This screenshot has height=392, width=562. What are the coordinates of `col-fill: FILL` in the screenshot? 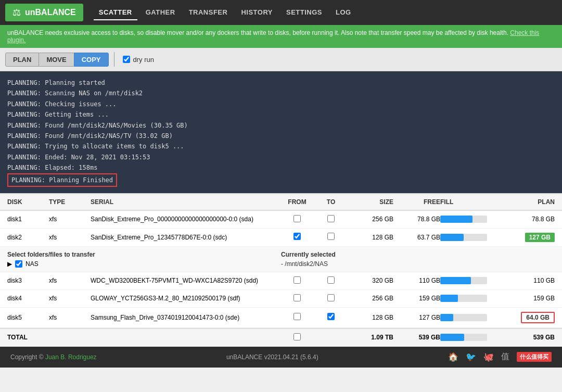 It's located at (471, 202).